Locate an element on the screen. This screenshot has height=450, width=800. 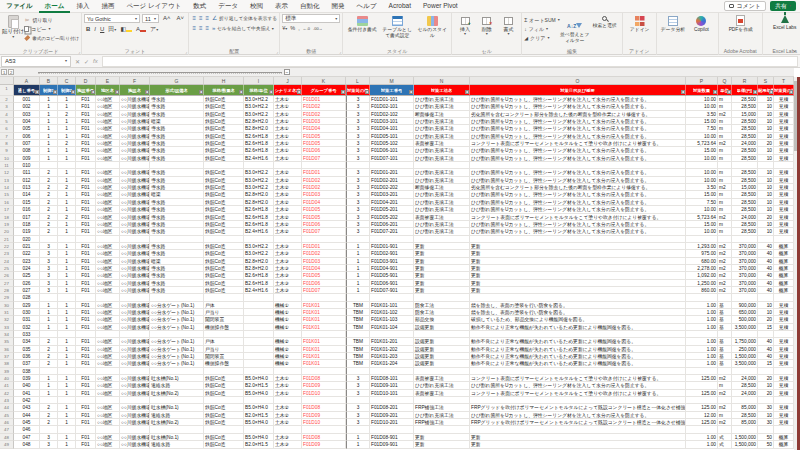
increase-decimal-button: ←.0 is located at coordinates (306, 28).